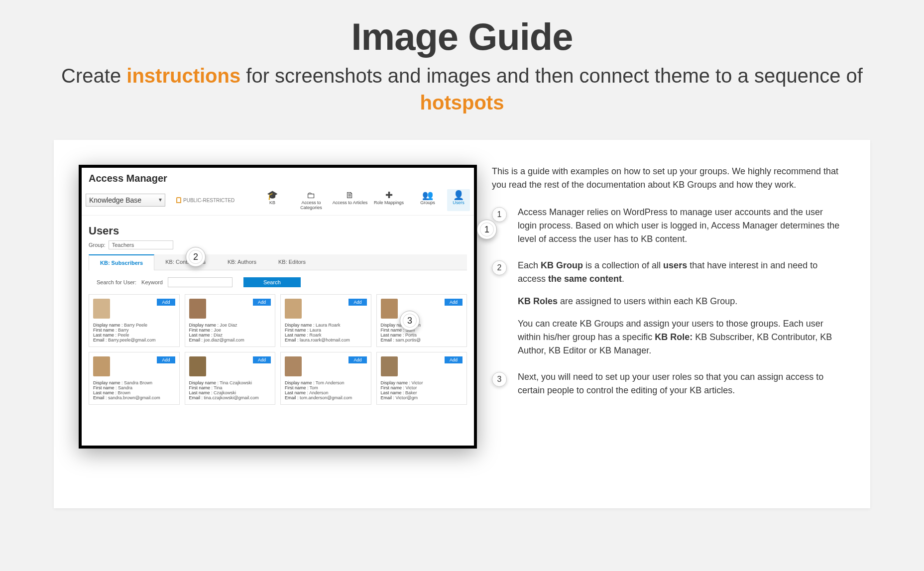 This screenshot has height=571, width=924. I want to click on user-last-name: Last name : Anderson, so click(326, 393).